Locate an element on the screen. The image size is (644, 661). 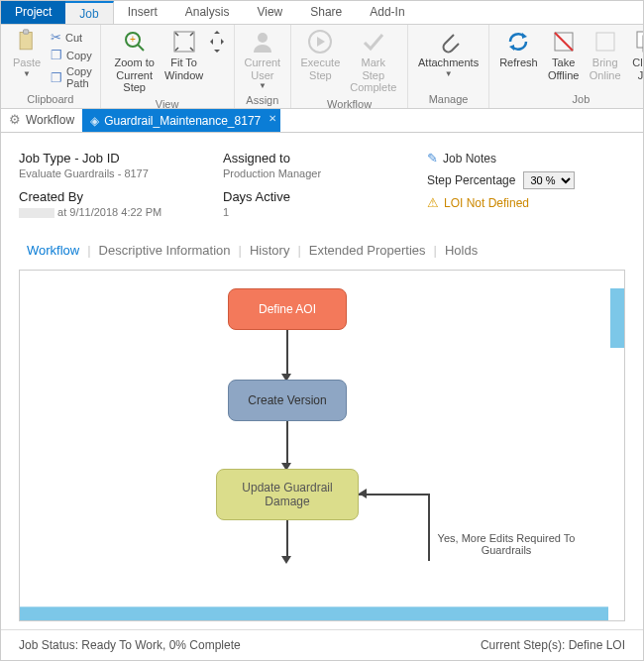
cut-icon is located at coordinates (55, 38).